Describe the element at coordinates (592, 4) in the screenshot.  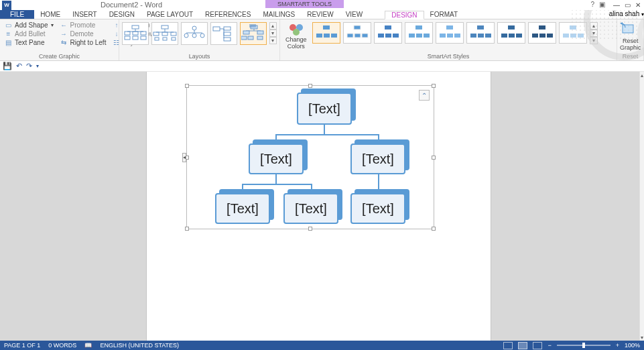
I see `help-icon: ?` at that location.